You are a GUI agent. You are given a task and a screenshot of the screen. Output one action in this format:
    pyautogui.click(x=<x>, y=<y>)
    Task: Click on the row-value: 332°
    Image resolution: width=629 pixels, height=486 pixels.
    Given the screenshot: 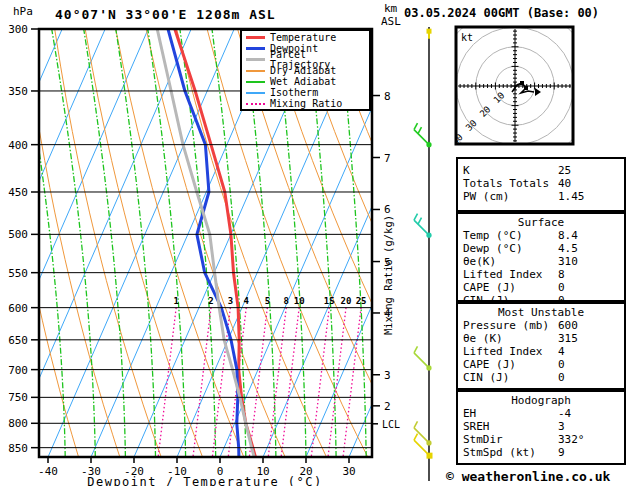 What is the action you would take?
    pyautogui.click(x=591, y=440)
    